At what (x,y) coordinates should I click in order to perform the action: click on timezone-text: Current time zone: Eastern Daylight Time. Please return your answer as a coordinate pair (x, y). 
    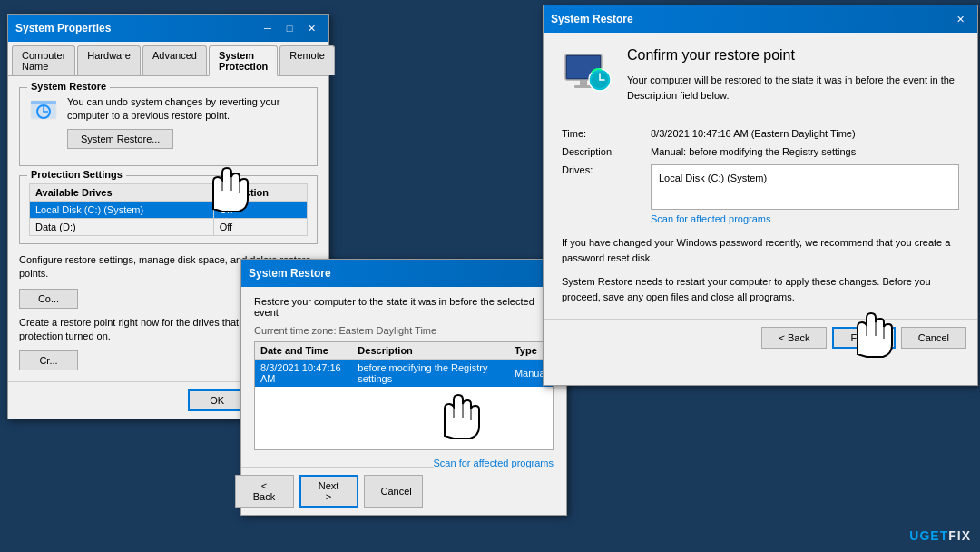
    Looking at the image, I should click on (404, 330).